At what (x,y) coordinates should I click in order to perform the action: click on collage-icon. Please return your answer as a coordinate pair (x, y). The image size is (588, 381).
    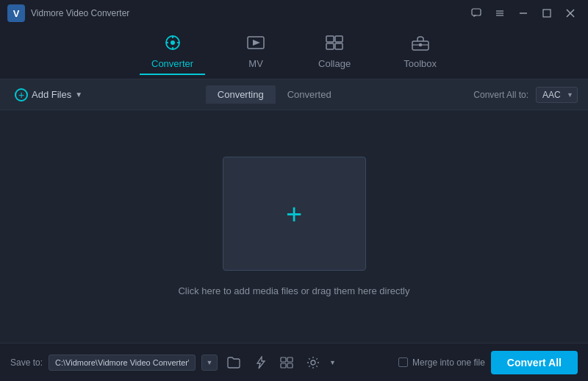
    Looking at the image, I should click on (334, 45).